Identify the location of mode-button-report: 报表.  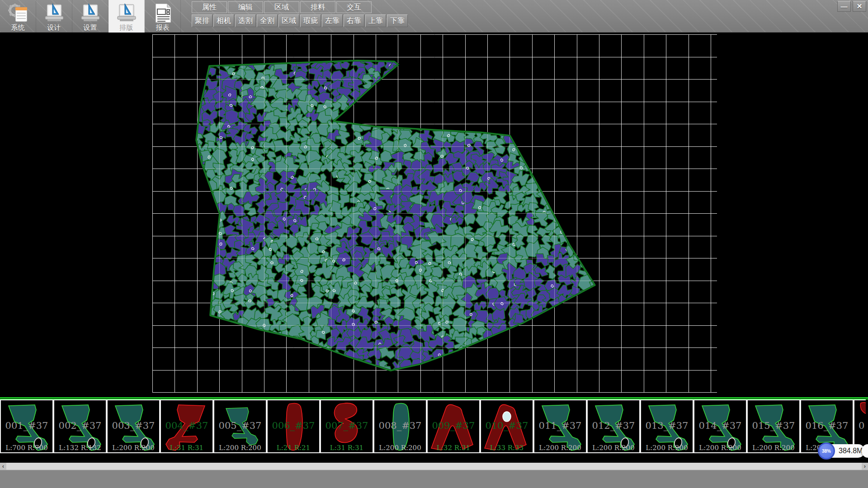
(163, 16).